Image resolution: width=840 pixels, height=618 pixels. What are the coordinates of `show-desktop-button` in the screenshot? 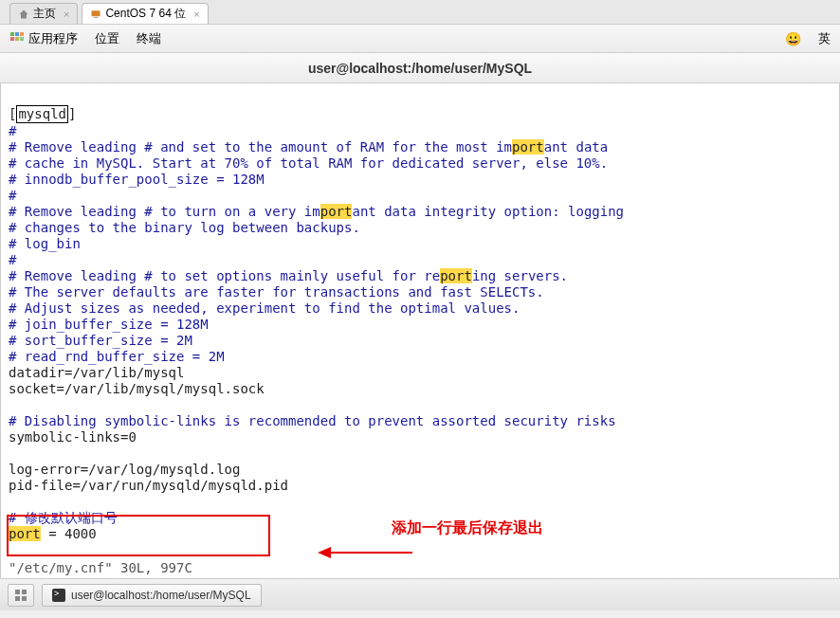 It's located at (21, 595).